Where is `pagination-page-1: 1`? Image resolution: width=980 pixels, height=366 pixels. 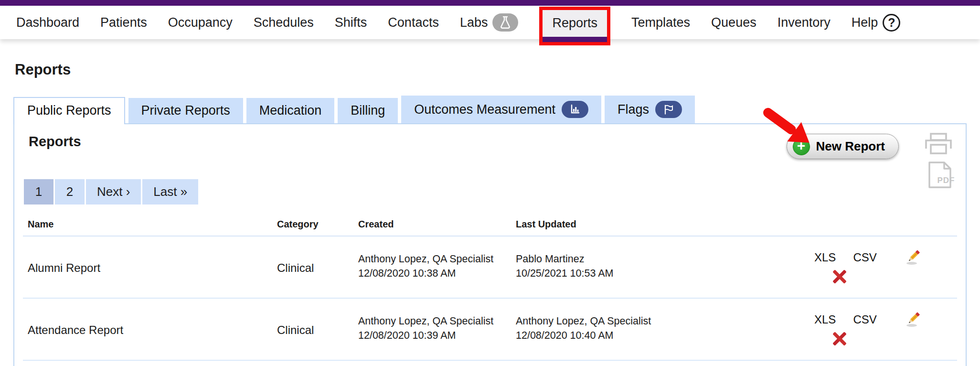 pagination-page-1: 1 is located at coordinates (39, 192).